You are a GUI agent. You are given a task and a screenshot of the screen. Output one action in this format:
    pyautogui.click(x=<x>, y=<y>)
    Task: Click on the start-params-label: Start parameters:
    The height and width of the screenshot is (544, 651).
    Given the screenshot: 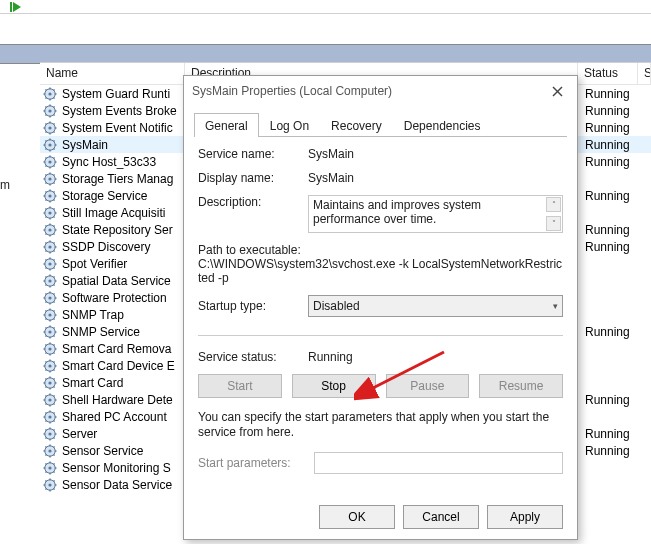 What is the action you would take?
    pyautogui.click(x=253, y=463)
    